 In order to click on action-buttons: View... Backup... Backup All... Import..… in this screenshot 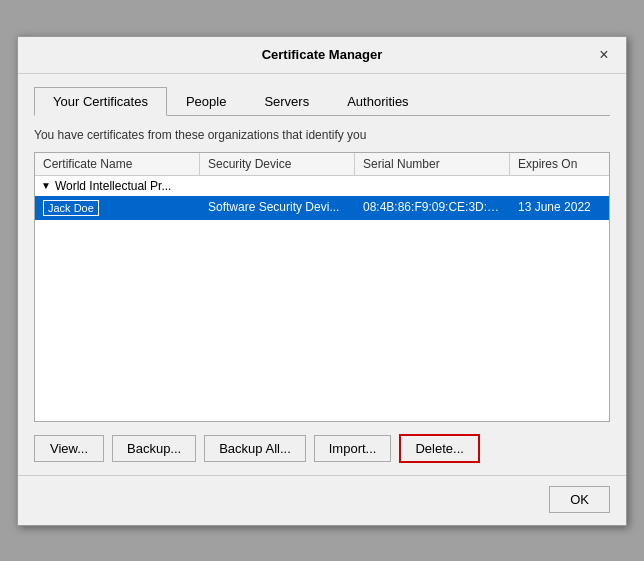, I will do `click(322, 448)`.